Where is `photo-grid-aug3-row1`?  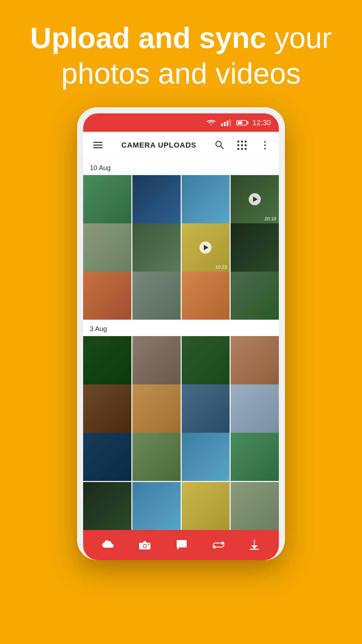 photo-grid-aug3-row1 is located at coordinates (181, 360).